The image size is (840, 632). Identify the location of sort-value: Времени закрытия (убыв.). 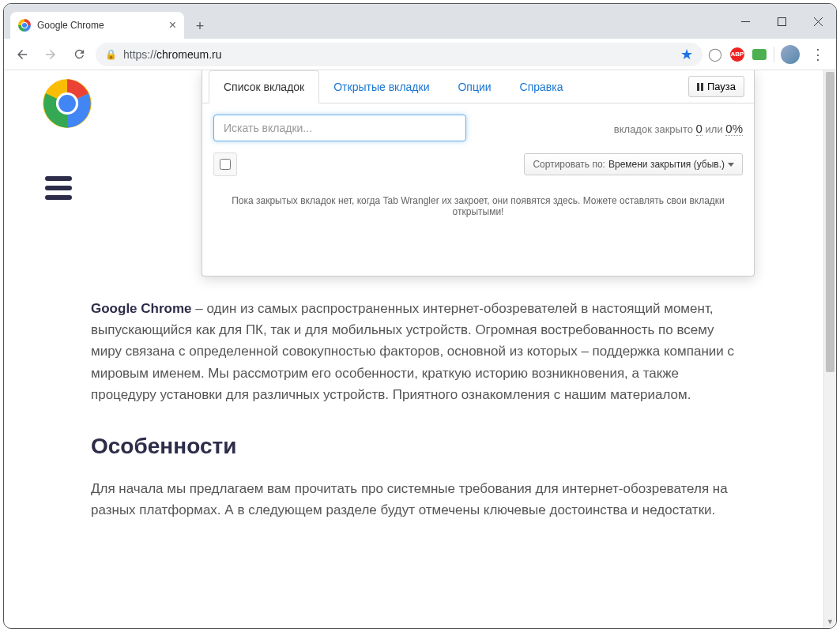
(667, 164).